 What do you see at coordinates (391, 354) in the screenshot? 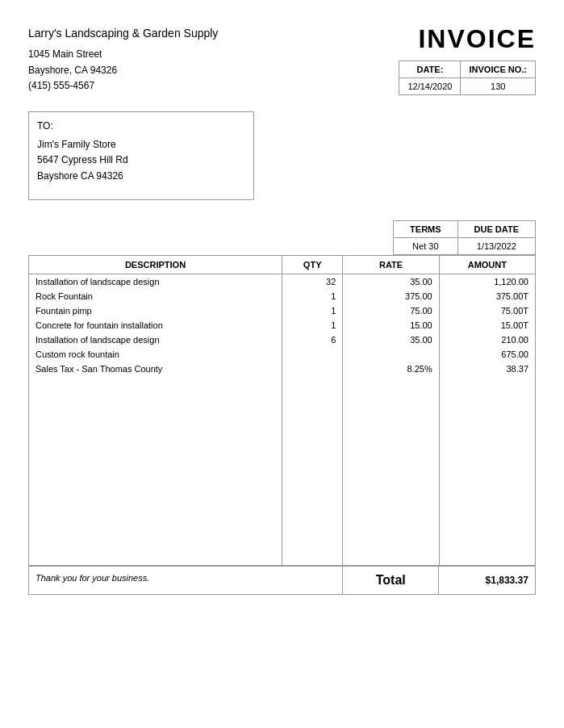
I see `row-rate` at bounding box center [391, 354].